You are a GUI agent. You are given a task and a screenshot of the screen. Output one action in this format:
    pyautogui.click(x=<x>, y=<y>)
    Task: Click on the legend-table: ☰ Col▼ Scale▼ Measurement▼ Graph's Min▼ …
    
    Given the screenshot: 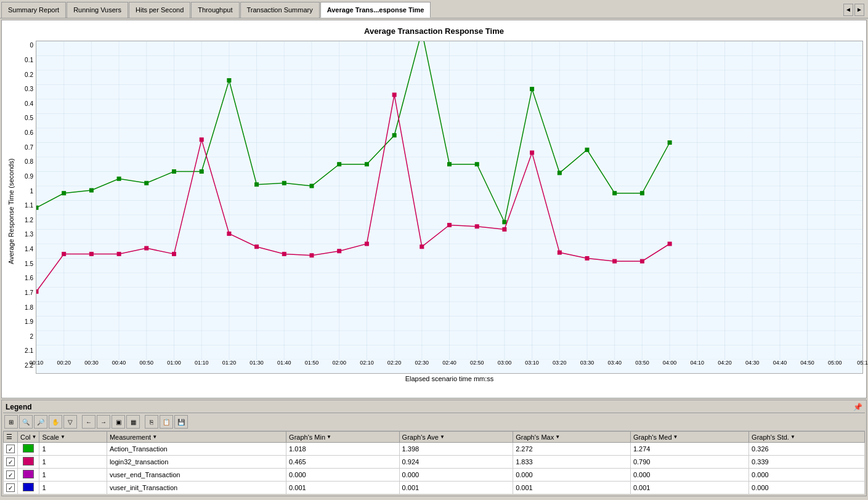 What is the action you would take?
    pyautogui.click(x=434, y=463)
    